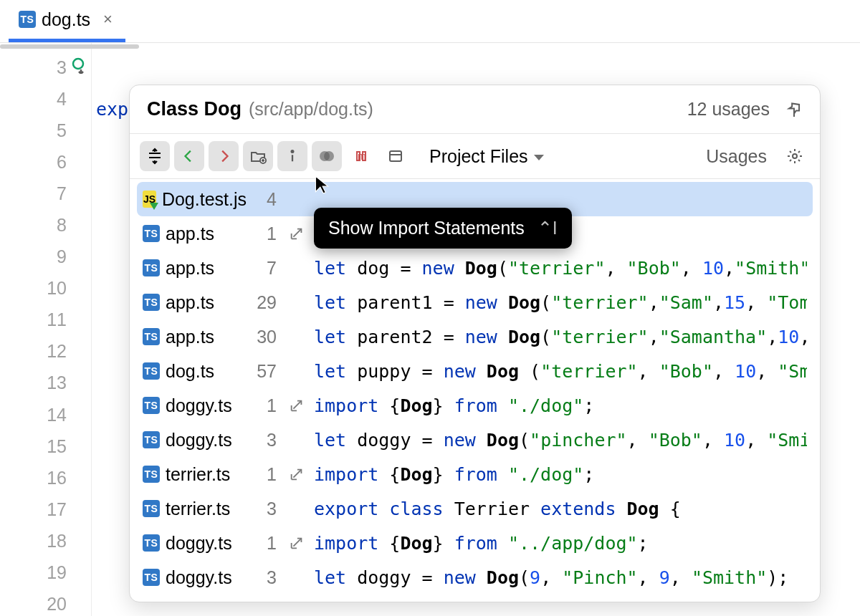  What do you see at coordinates (474, 405) in the screenshot?
I see `usage-row: TSdoggy.ts1import {Dog} from "./dog";` at bounding box center [474, 405].